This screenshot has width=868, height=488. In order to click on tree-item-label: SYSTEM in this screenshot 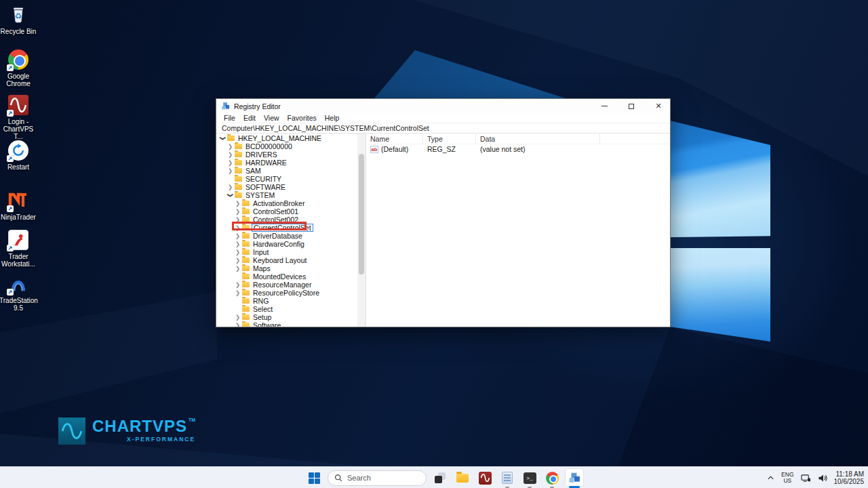, I will do `click(260, 195)`.